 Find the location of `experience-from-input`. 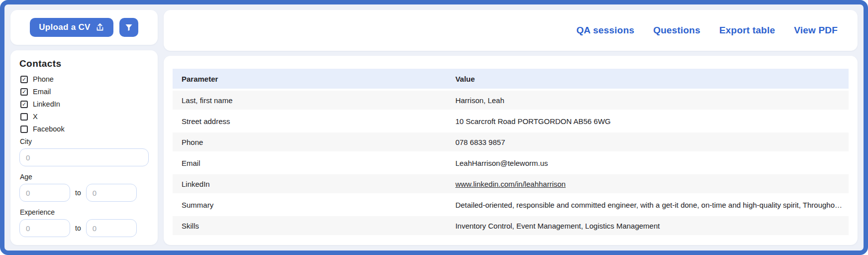

experience-from-input is located at coordinates (45, 228).